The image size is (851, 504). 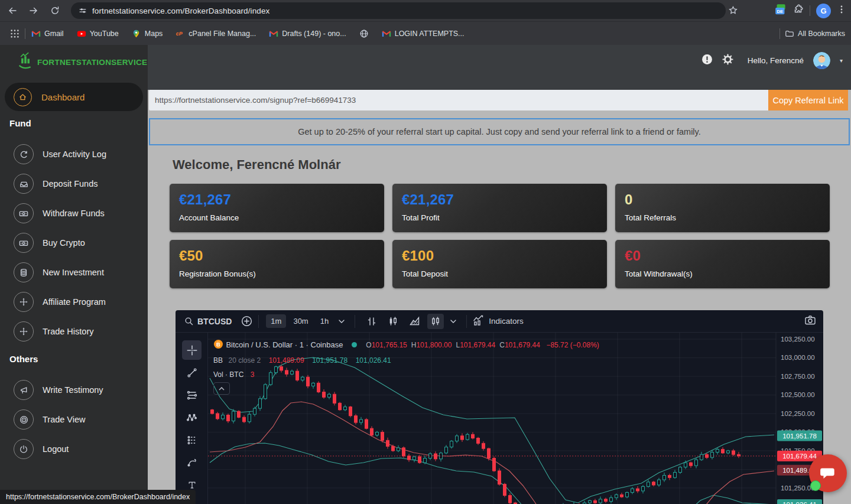 What do you see at coordinates (74, 213) in the screenshot?
I see `sidebar-item-withdraw-funds: Withdraw Funds` at bounding box center [74, 213].